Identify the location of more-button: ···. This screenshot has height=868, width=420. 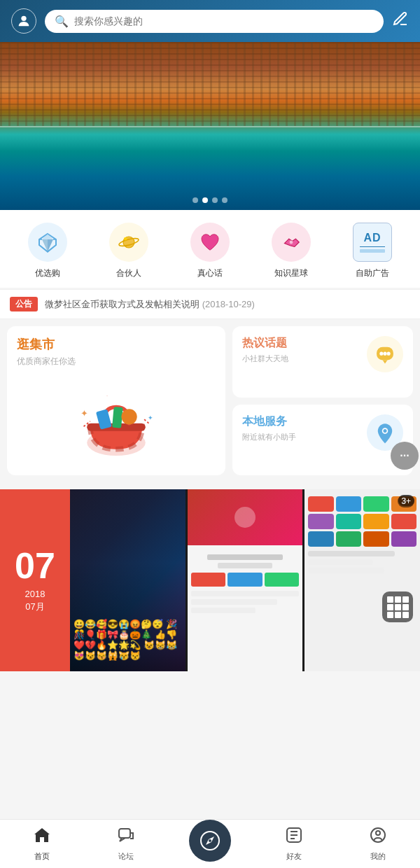
(405, 456).